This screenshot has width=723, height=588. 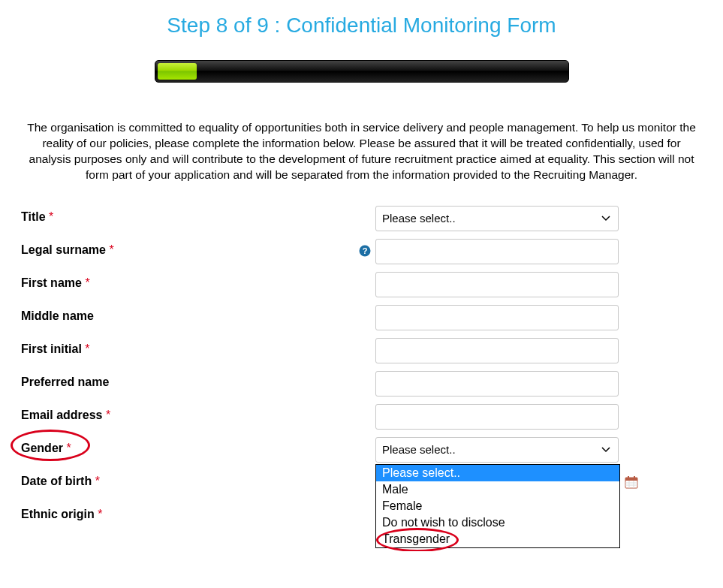 What do you see at coordinates (362, 314) in the screenshot?
I see `row-middle-name: Middle name` at bounding box center [362, 314].